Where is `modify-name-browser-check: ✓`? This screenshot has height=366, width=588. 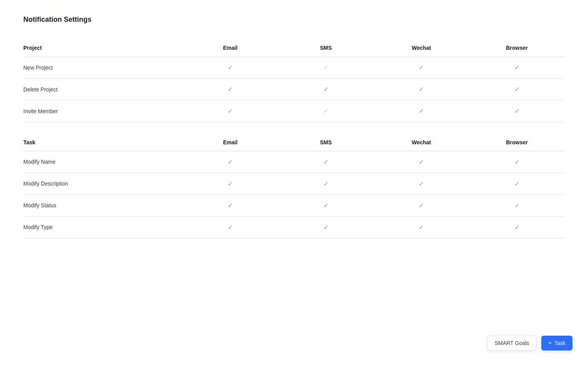 modify-name-browser-check: ✓ is located at coordinates (517, 162).